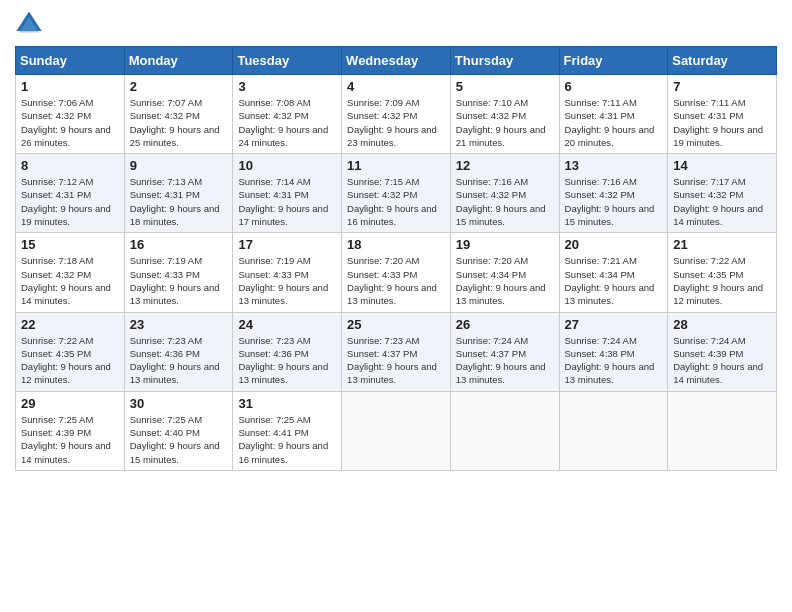 The width and height of the screenshot is (792, 612). I want to click on day-info: Sunrise: 7:24 AMSunset: 4:38 PMDaylight:…, so click(614, 360).